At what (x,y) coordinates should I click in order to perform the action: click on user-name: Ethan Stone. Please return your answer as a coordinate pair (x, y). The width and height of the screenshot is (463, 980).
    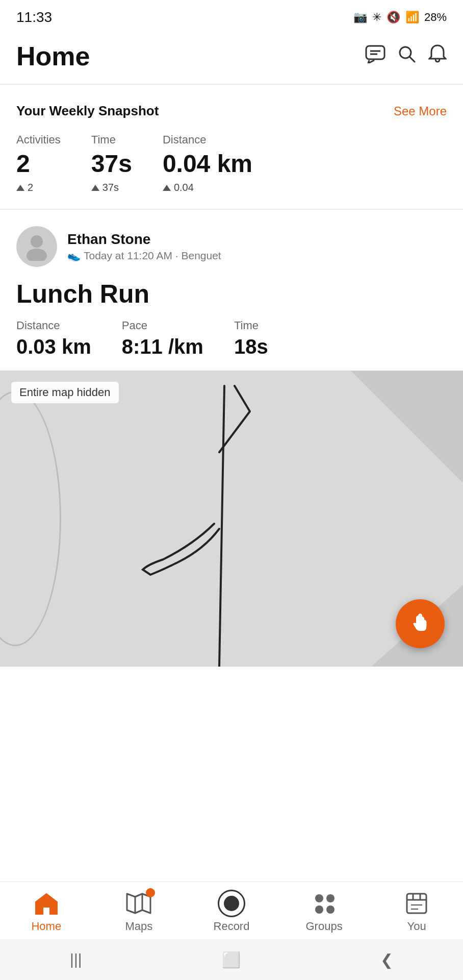
    Looking at the image, I should click on (144, 239).